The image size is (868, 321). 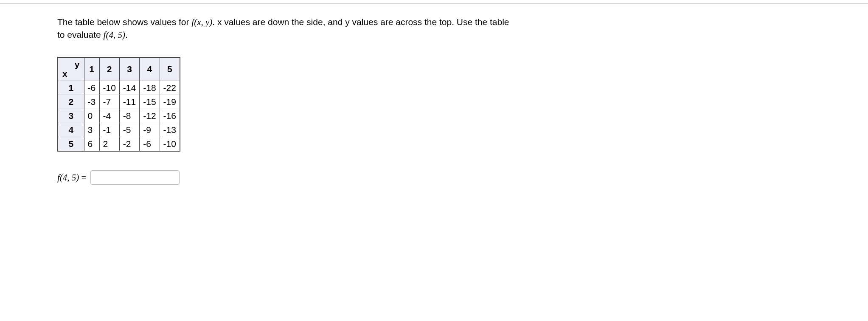 What do you see at coordinates (149, 102) in the screenshot?
I see `cell: -15` at bounding box center [149, 102].